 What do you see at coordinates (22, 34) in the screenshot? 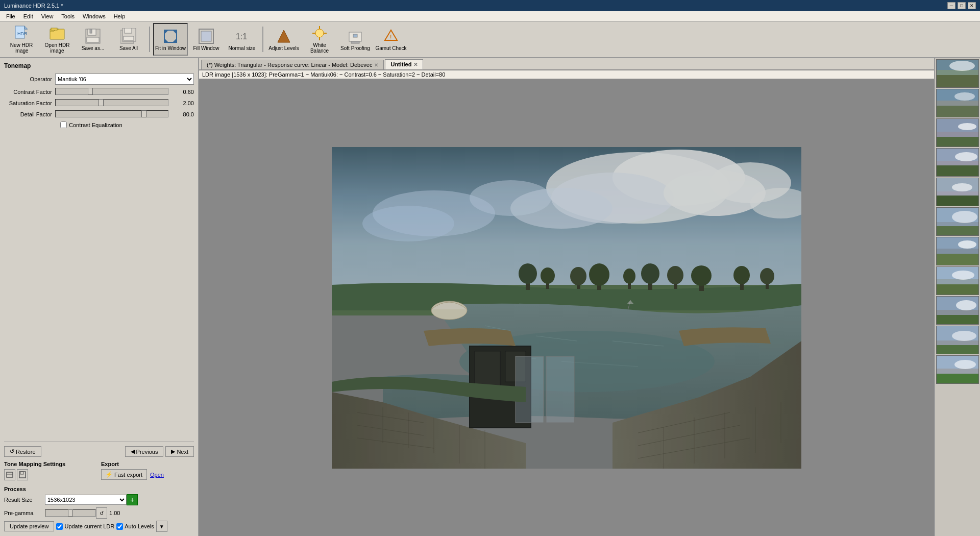
I see `svg-text: HDR` at bounding box center [22, 34].